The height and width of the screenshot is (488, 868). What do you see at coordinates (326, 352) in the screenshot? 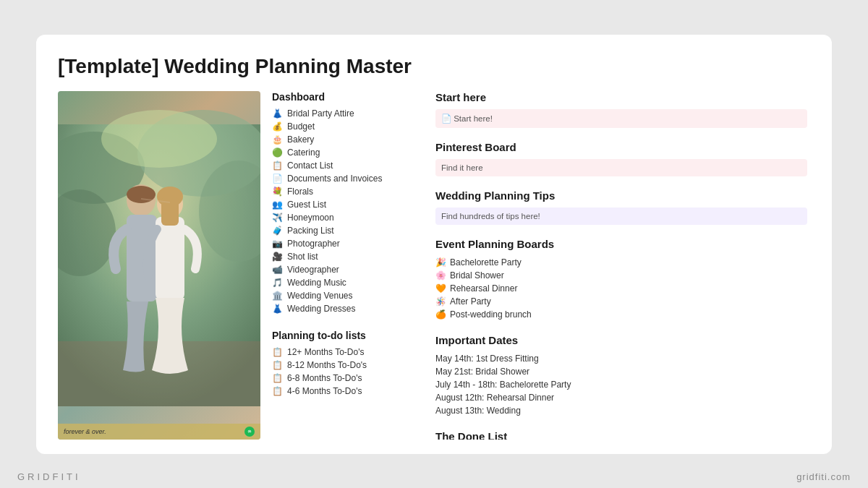
I see `planning-item-label: 12+ Months To-Do's` at bounding box center [326, 352].